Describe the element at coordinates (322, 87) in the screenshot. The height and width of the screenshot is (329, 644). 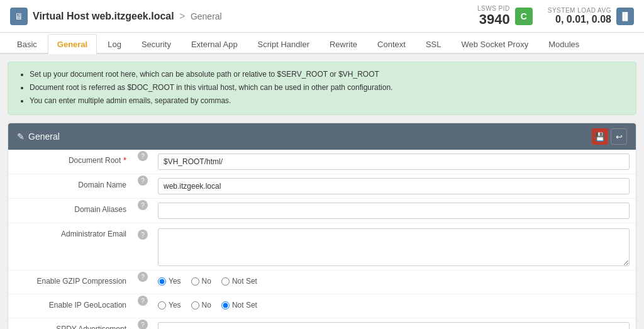
I see `info-list: Set up your document root here, which ca…` at that location.